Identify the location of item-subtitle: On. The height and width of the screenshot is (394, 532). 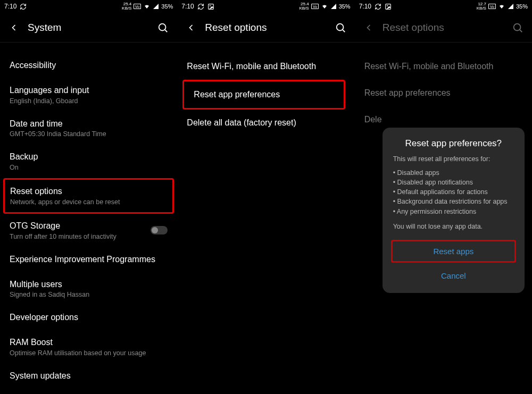
(88, 167).